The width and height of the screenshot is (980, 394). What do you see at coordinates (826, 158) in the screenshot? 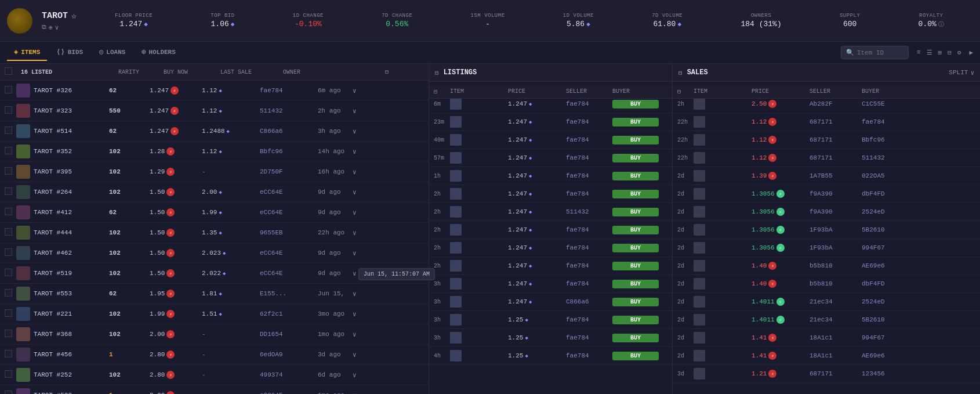
I see `sale-row: 22h 1.12 ⚡ 687171 511432` at bounding box center [826, 158].